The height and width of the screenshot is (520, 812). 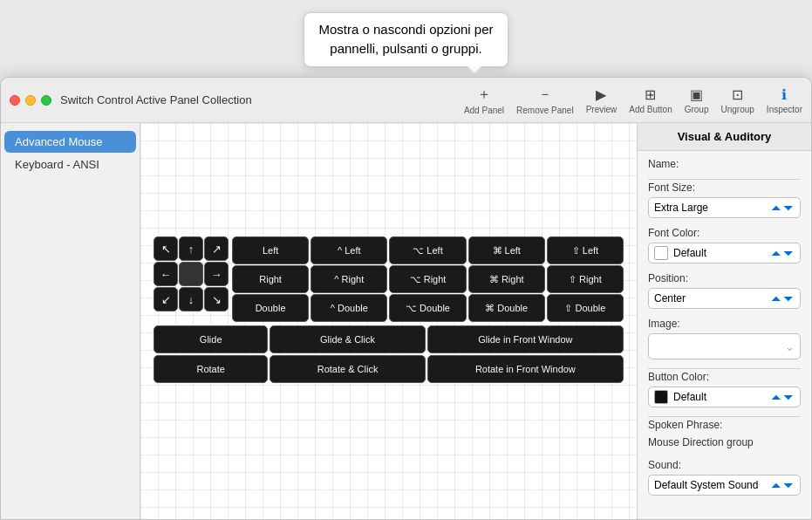 What do you see at coordinates (724, 137) in the screenshot?
I see `inspector-header: Visual & Auditory` at bounding box center [724, 137].